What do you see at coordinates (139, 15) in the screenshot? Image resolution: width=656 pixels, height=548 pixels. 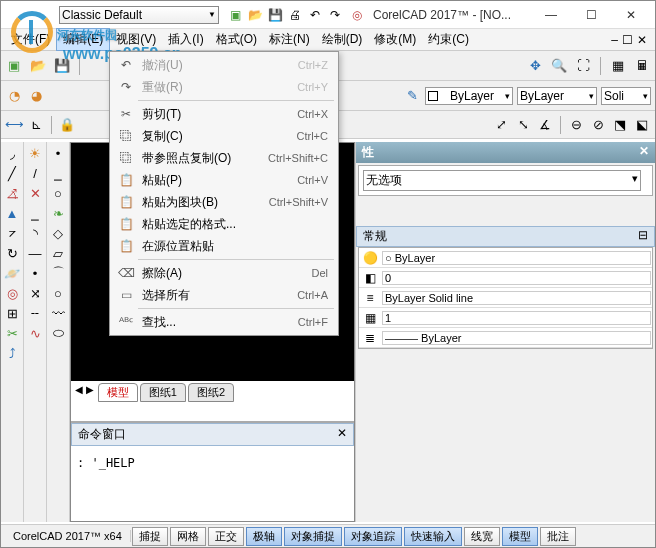 I see `theme-combo: Classic Default` at bounding box center [139, 15].